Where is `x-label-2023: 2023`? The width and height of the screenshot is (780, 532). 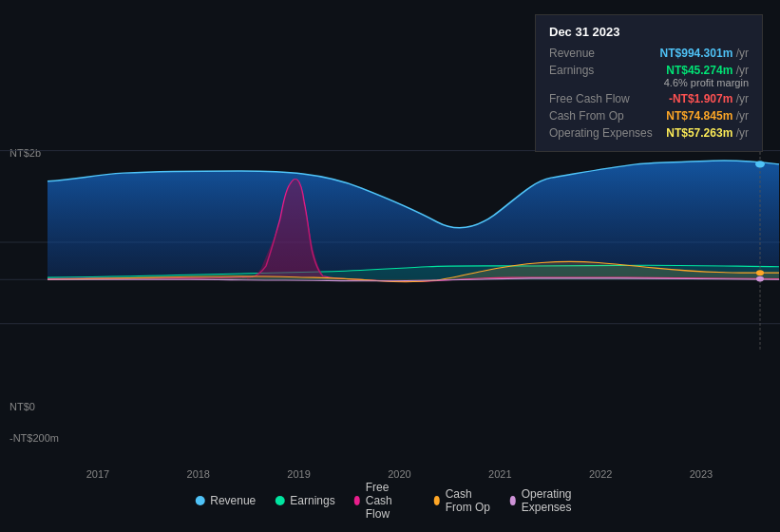 x-label-2023: 2023 is located at coordinates (701, 474).